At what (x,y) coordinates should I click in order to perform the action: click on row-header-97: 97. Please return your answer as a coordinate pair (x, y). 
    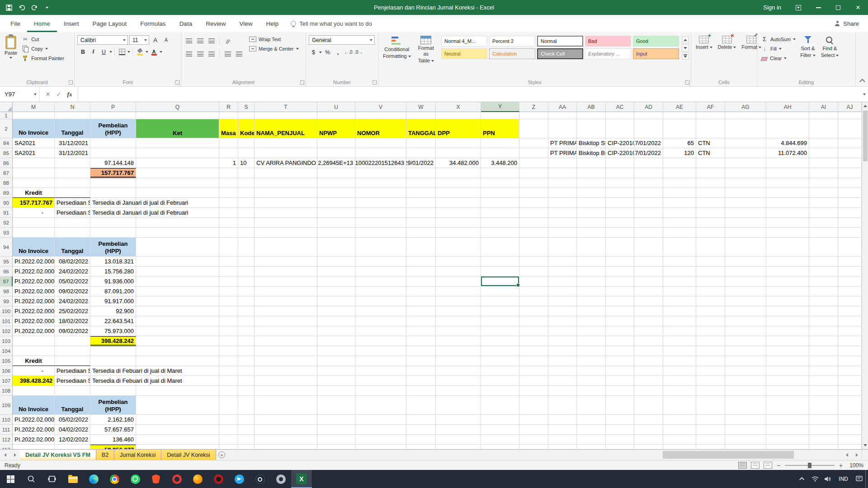
    Looking at the image, I should click on (6, 282).